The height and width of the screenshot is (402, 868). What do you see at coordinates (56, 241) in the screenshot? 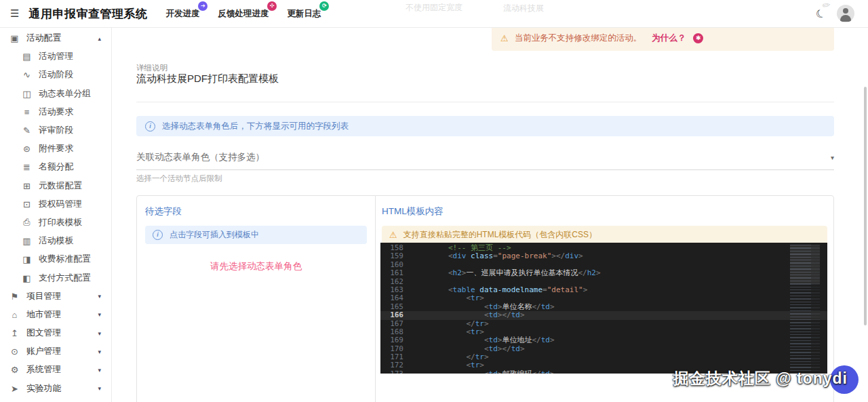
I see `sidebar-item-活动模板: ▥活动模板` at bounding box center [56, 241].